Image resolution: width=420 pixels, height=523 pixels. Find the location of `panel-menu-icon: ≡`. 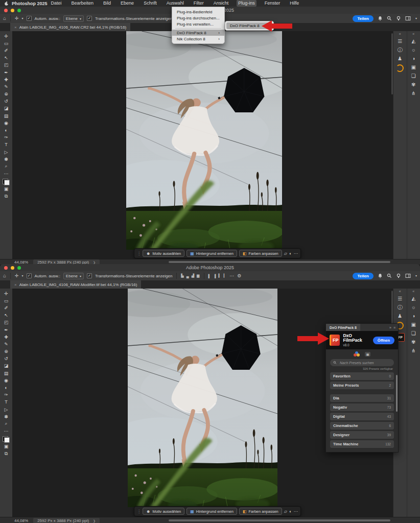

panel-menu-icon: ≡ is located at coordinates (394, 328).